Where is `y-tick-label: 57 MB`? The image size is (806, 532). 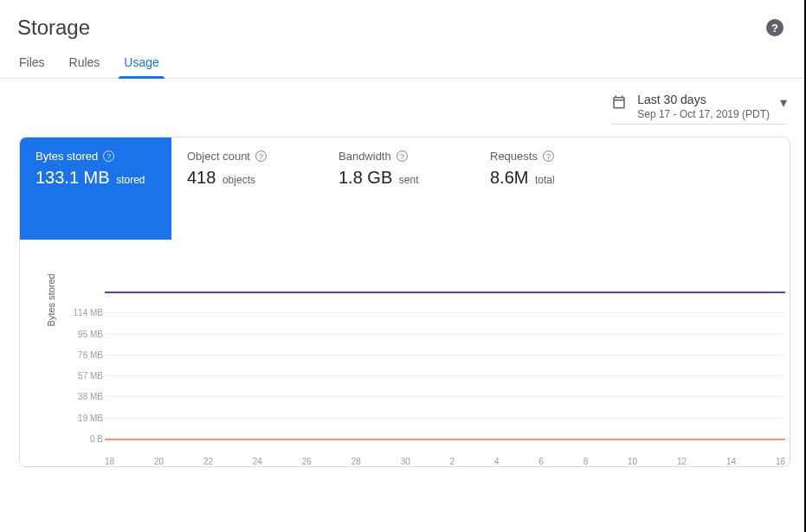 y-tick-label: 57 MB is located at coordinates (87, 375).